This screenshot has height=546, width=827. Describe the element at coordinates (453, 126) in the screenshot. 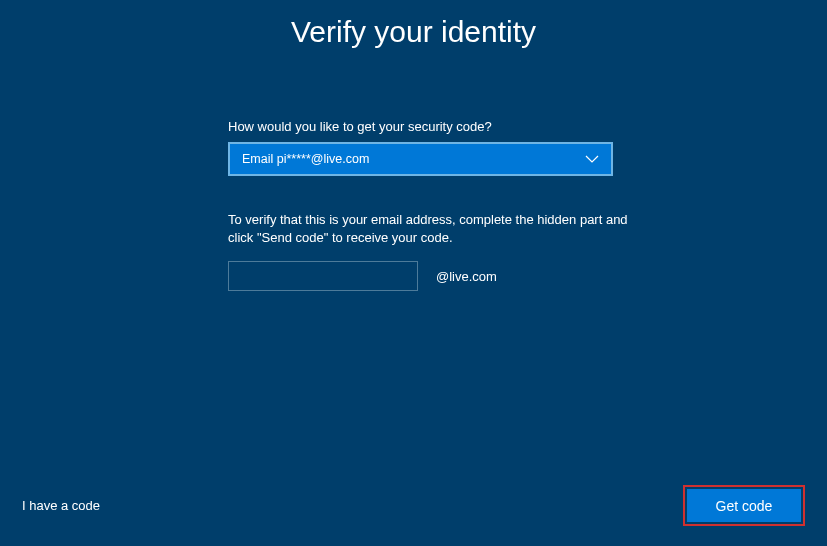

I see `security-code-prompt: How would you like to get your security …` at that location.